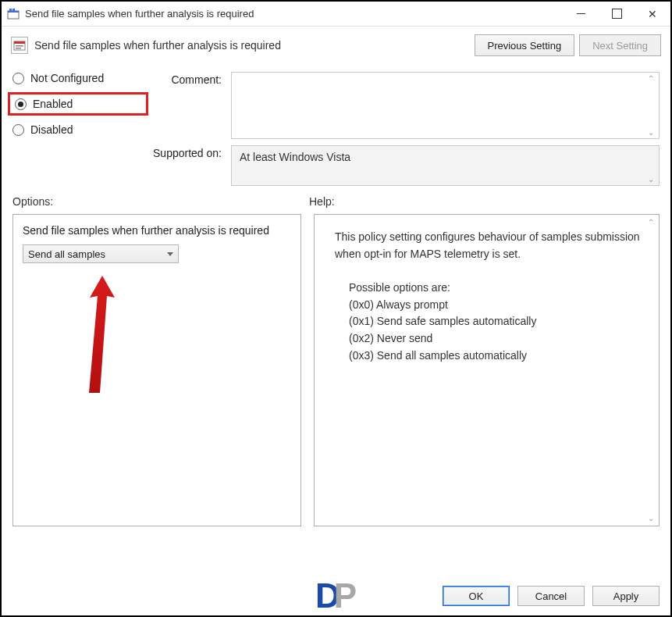 Image resolution: width=672 pixels, height=617 pixels. I want to click on radio-enabled: Enabled, so click(78, 104).